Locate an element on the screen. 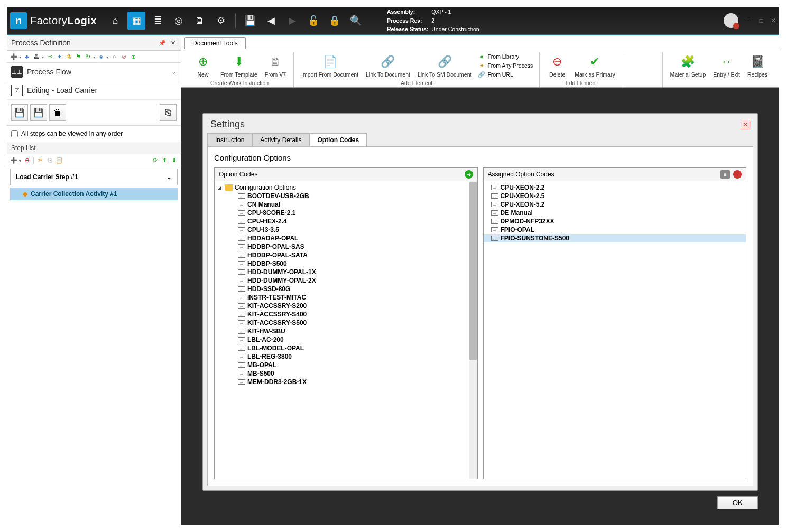  minimize-icon: — is located at coordinates (749, 21).